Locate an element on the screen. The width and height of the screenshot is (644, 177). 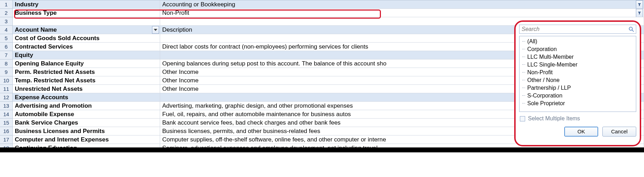
select-multiple-row: Select Multiple Items is located at coordinates (578, 119).